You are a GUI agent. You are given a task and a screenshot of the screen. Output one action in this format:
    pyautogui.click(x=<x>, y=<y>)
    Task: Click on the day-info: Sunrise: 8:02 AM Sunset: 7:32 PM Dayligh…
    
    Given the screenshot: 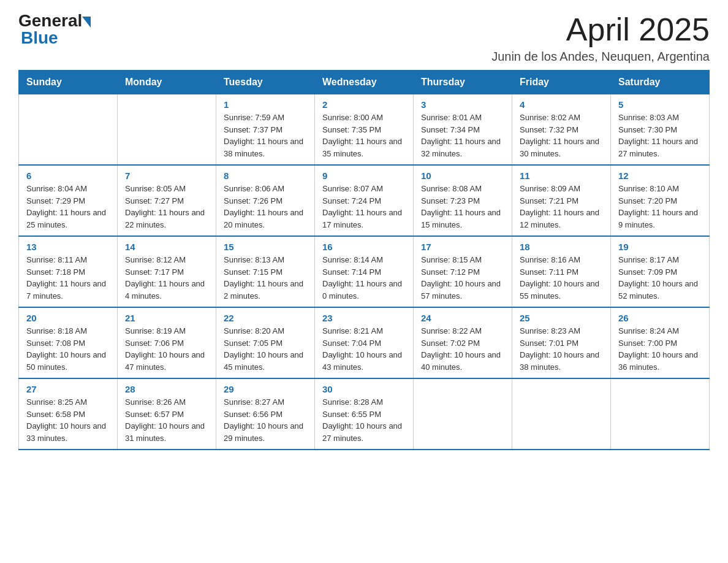 What is the action you would take?
    pyautogui.click(x=561, y=136)
    